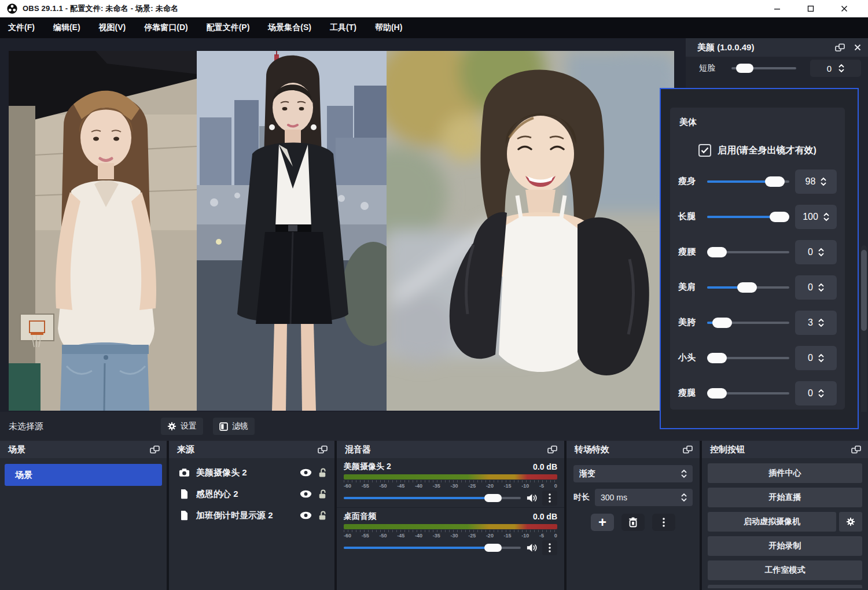 This screenshot has width=868, height=590. I want to click on plugin-center-button: 插件中心, so click(785, 473).